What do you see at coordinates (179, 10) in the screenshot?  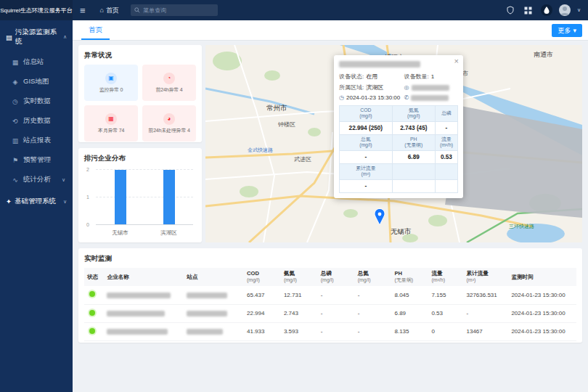 I see `search-input` at bounding box center [179, 10].